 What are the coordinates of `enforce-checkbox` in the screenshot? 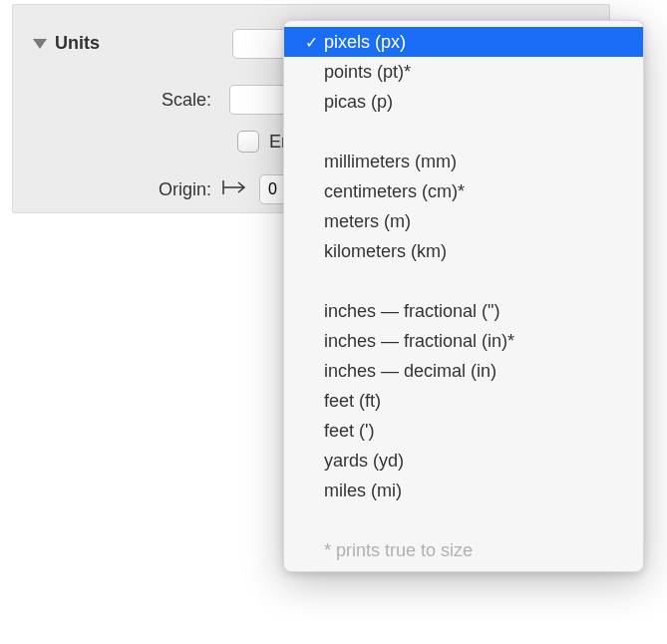 It's located at (248, 142).